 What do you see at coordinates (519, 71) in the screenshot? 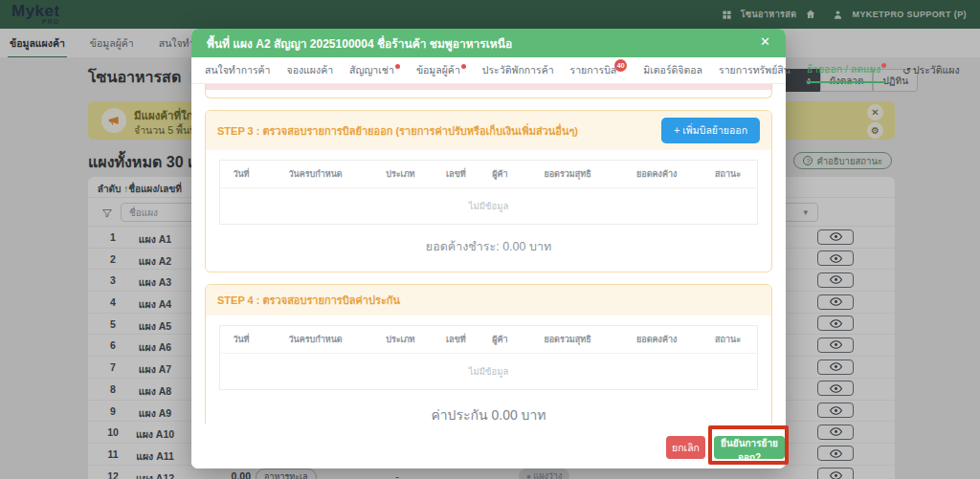
I see `modal-tab-label: ประวัติพักการค้า` at bounding box center [519, 71].